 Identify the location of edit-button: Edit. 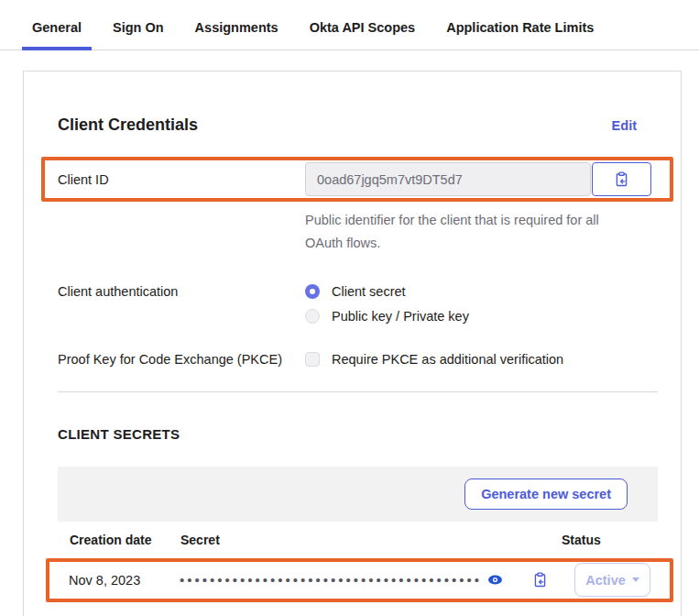
(625, 126).